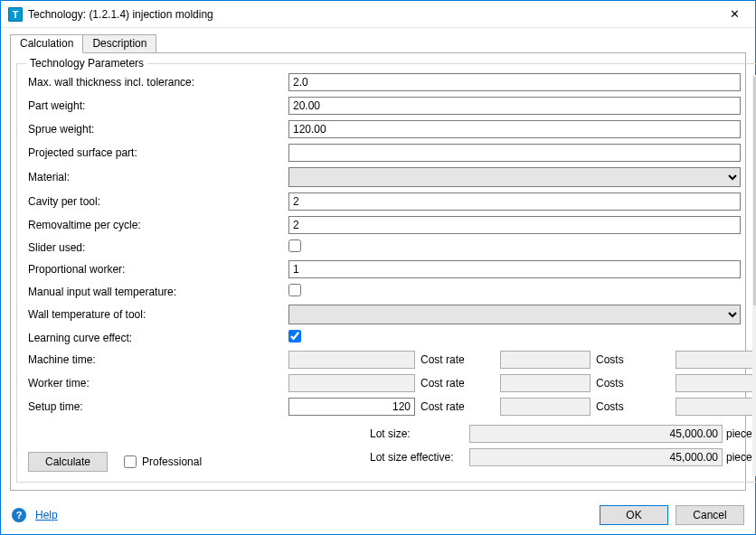 The image size is (756, 535). I want to click on label-cost-rate-2: Cost rate, so click(458, 383).